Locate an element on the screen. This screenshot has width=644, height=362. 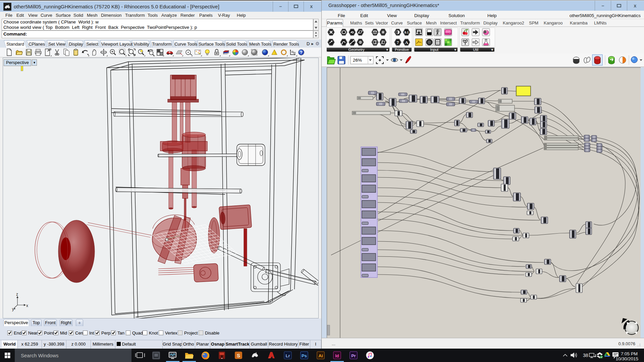
svg-text: 0.1 is located at coordinates (407, 32).